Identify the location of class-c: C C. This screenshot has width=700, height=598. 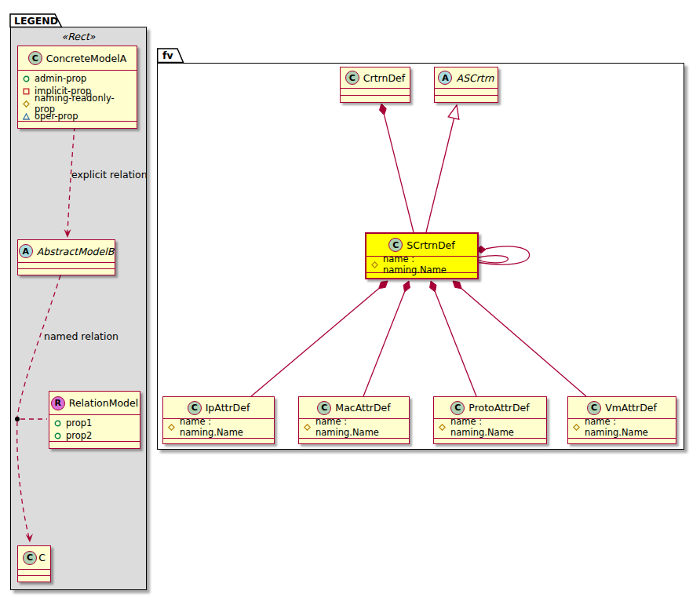
(35, 563).